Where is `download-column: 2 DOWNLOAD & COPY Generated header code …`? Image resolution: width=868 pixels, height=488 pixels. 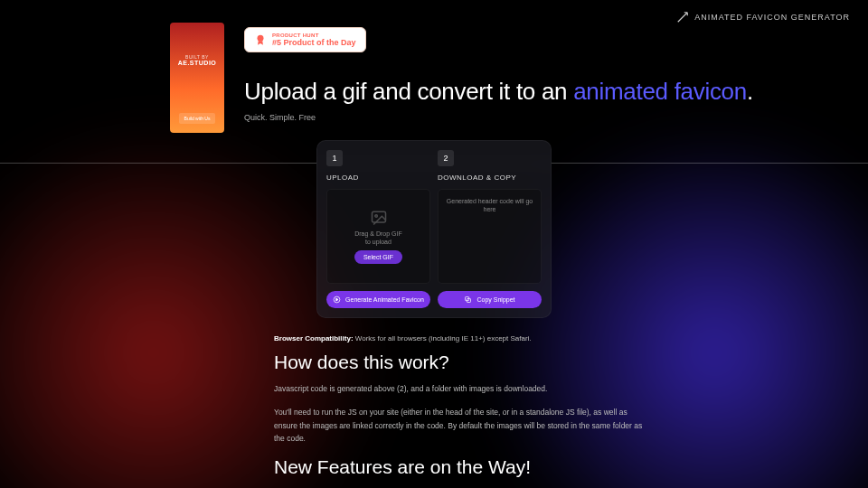 download-column: 2 DOWNLOAD & COPY Generated header code … is located at coordinates (490, 217).